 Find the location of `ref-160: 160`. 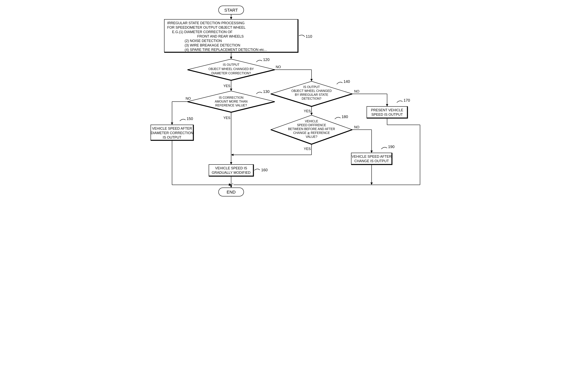

ref-160: 160 is located at coordinates (264, 170).